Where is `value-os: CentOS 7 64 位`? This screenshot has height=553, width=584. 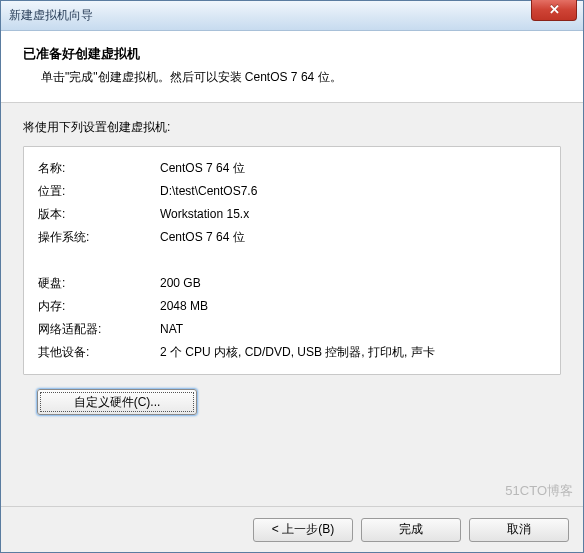 value-os: CentOS 7 64 位 is located at coordinates (353, 238).